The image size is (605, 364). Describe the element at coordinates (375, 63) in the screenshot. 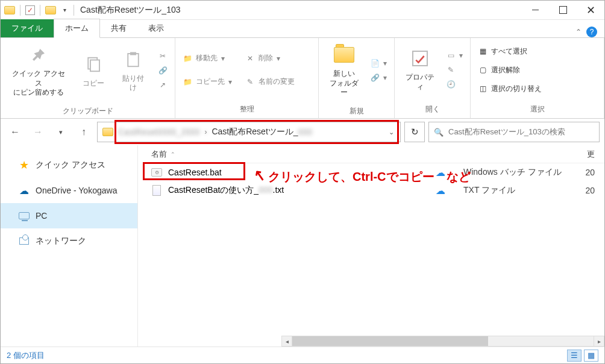

I see `new-item-icon: 📄` at that location.